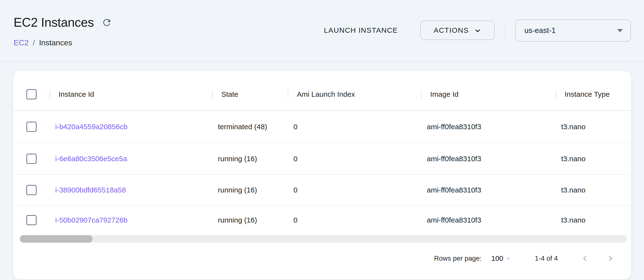  I want to click on launch-instance-button: LAUNCH INSTANCE, so click(361, 30).